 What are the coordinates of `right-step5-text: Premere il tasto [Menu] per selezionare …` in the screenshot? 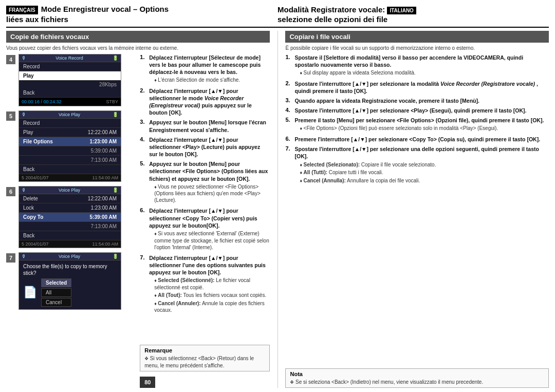 It's located at (419, 125).